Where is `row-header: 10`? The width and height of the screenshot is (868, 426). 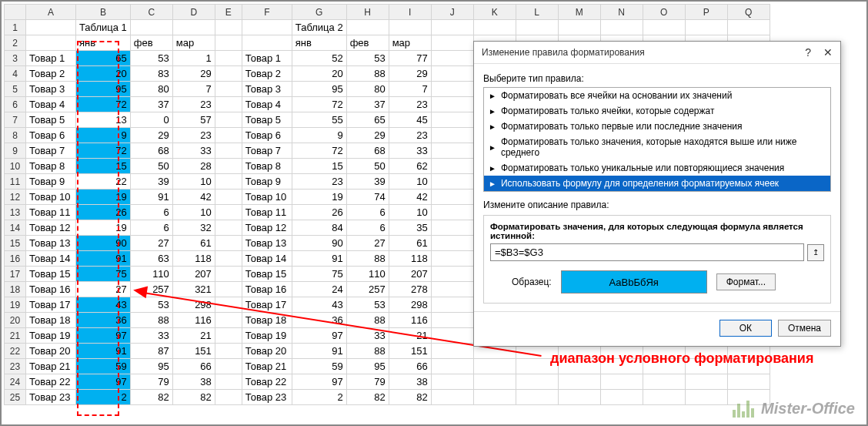
row-header: 10 is located at coordinates (15, 166).